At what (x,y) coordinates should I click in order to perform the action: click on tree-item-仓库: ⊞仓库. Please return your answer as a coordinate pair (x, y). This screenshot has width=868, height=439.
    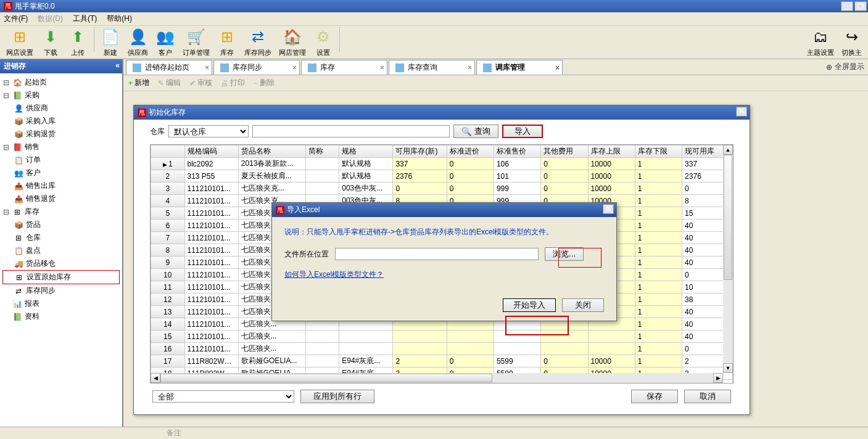
    Looking at the image, I should click on (61, 238).